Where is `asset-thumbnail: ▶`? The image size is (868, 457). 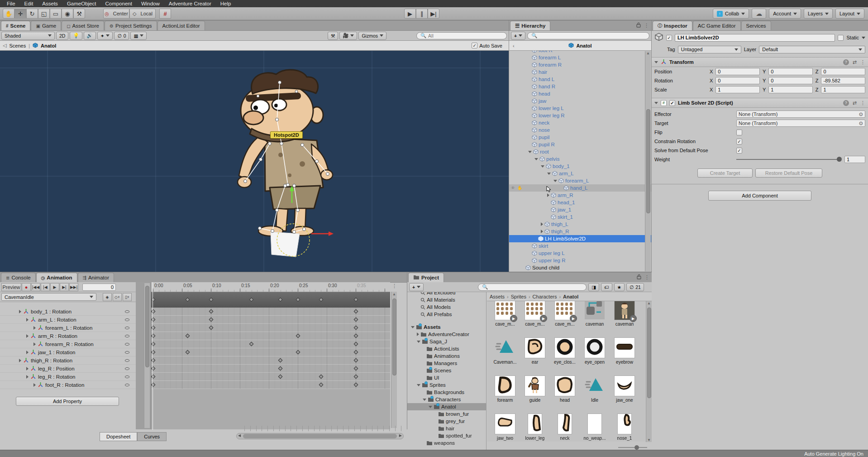
asset-thumbnail: ▶ is located at coordinates (535, 311).